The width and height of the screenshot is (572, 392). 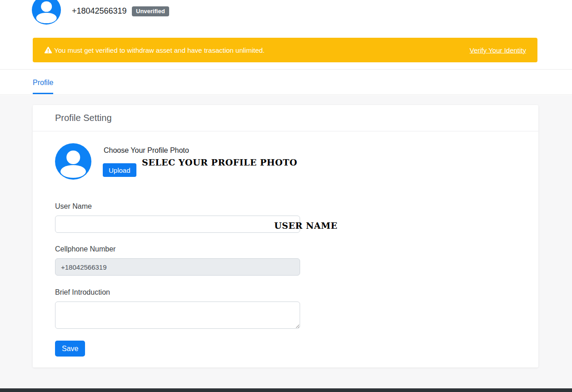 What do you see at coordinates (220, 162) in the screenshot?
I see `photo-annotation-overlay: SELEC YOUR PROFILE PHOTO` at bounding box center [220, 162].